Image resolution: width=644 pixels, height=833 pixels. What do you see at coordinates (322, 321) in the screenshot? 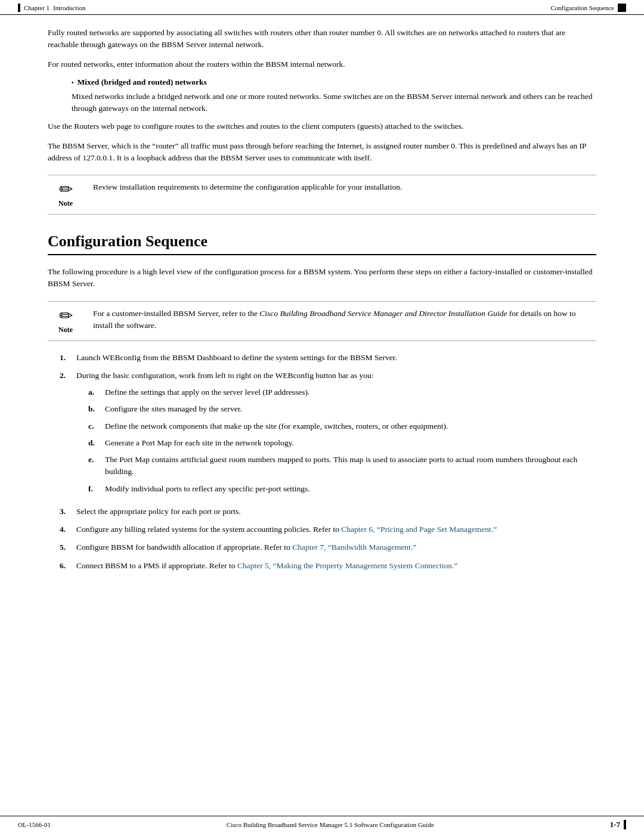
I see `note-box-2: ✏ Note For a customer-installed BBSM Ser…` at bounding box center [322, 321].